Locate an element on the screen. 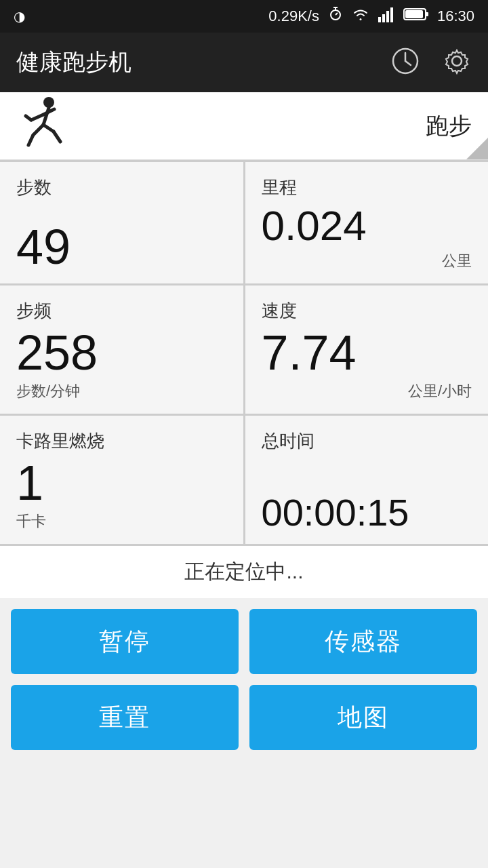  notification-icon: ◑ is located at coordinates (19, 16).